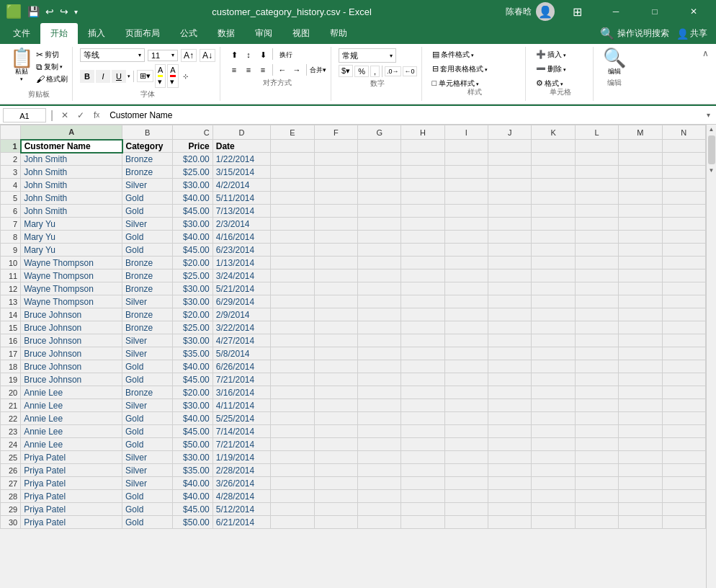 This screenshot has width=716, height=588. Describe the element at coordinates (193, 263) in the screenshot. I see `cell-C10: $20.00` at that location.